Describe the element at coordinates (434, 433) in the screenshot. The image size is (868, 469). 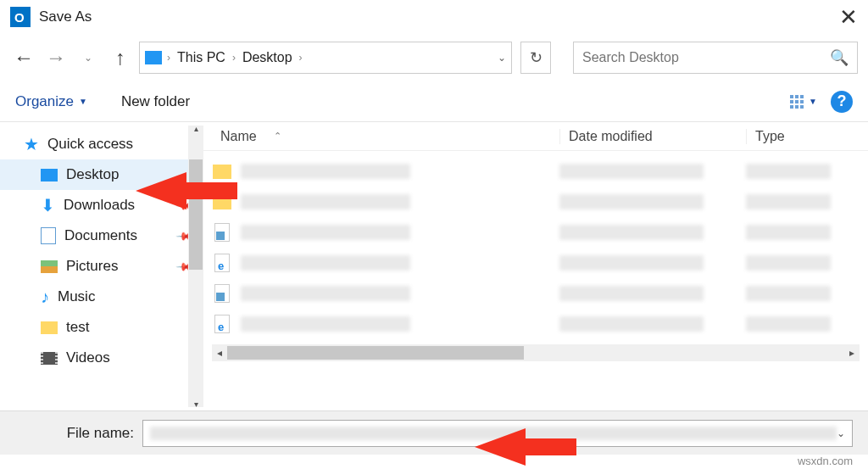
I see `file-name-bar: File name: ⌄` at that location.